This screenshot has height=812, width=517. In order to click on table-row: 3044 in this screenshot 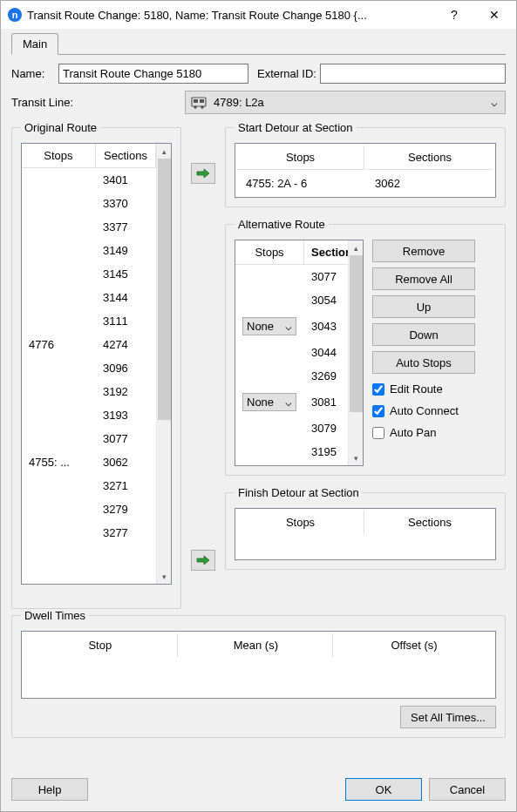, I will do `click(291, 352)`.